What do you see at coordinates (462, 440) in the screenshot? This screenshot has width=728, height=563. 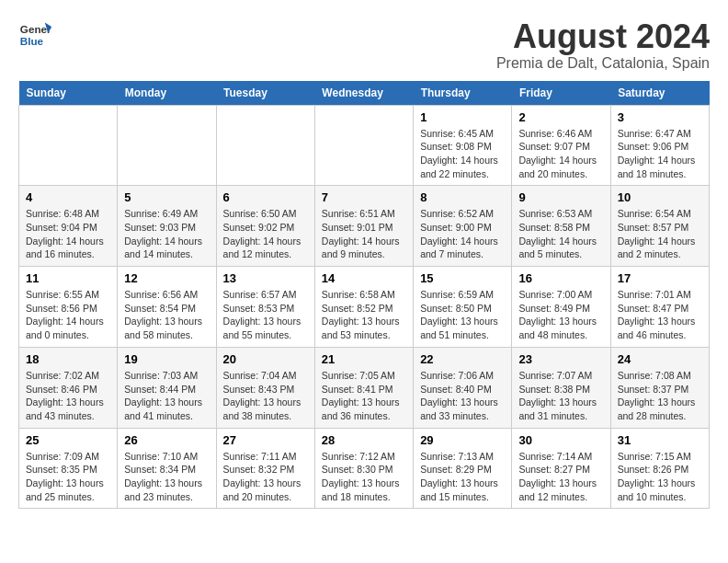 I see `day-number: 29` at bounding box center [462, 440].